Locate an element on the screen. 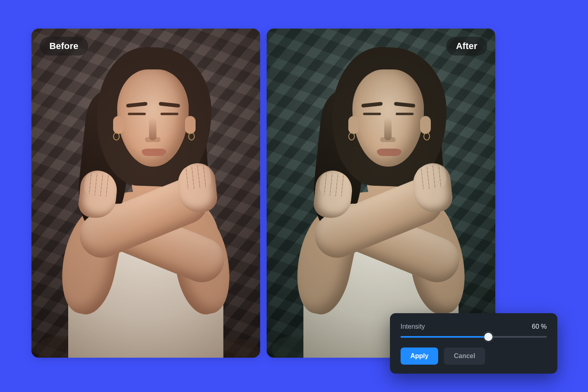 The height and width of the screenshot is (392, 588). apply-button: Apply is located at coordinates (419, 356).